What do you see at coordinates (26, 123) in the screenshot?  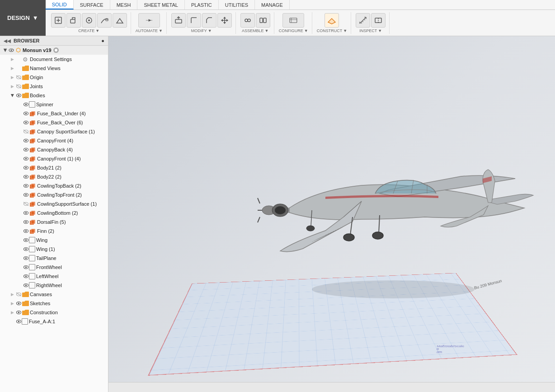 I see `visibility-fuse-back-over` at bounding box center [26, 123].